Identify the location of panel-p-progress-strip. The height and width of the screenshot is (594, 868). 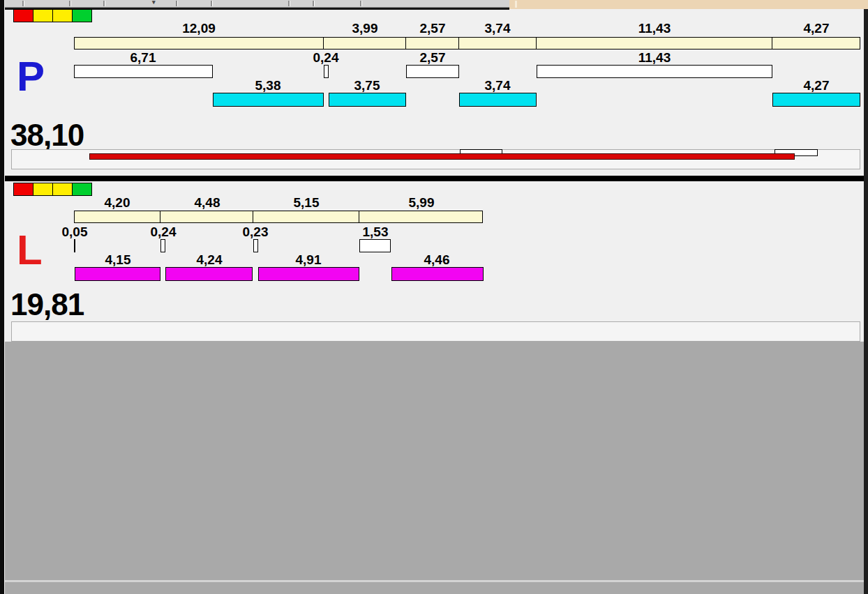
(435, 159).